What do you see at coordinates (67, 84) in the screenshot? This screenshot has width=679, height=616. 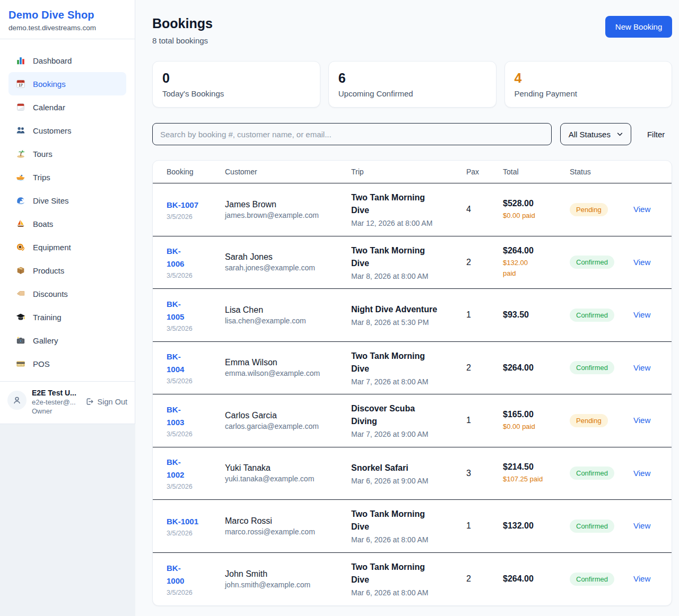 I see `sidebar-item-bookings: 17 Bookings` at bounding box center [67, 84].